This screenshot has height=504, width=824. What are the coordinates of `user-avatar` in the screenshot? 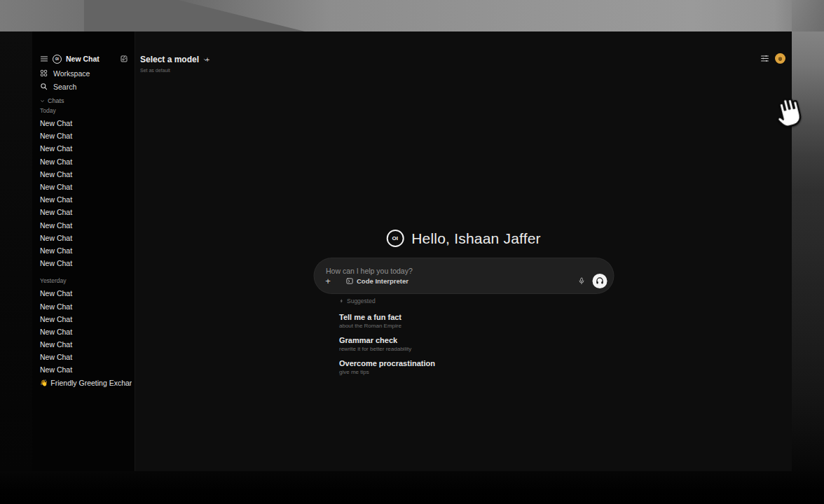 It's located at (781, 59).